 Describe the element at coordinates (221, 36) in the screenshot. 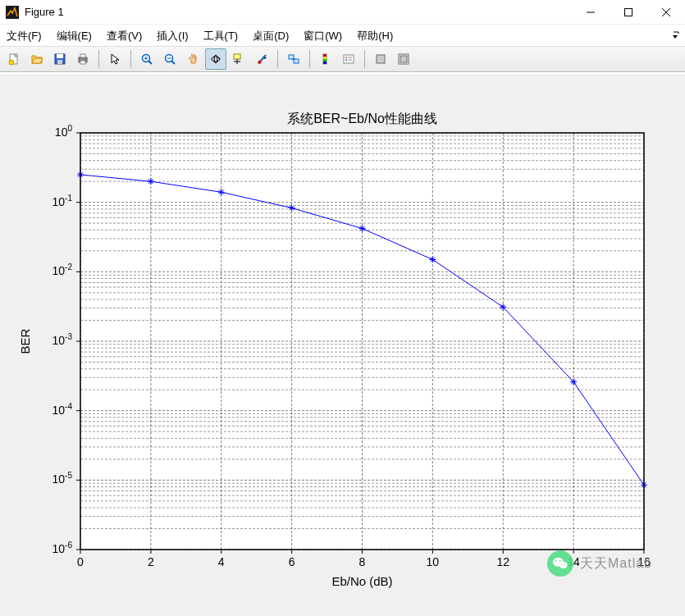

I see `menu-tools: 工具(T)` at that location.